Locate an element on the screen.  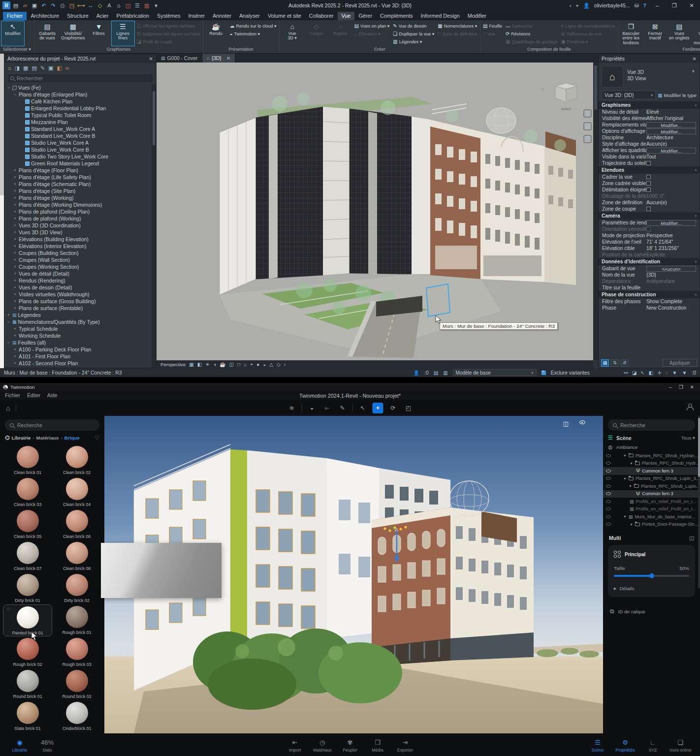
revit-logo: R is located at coordinates (6, 5).